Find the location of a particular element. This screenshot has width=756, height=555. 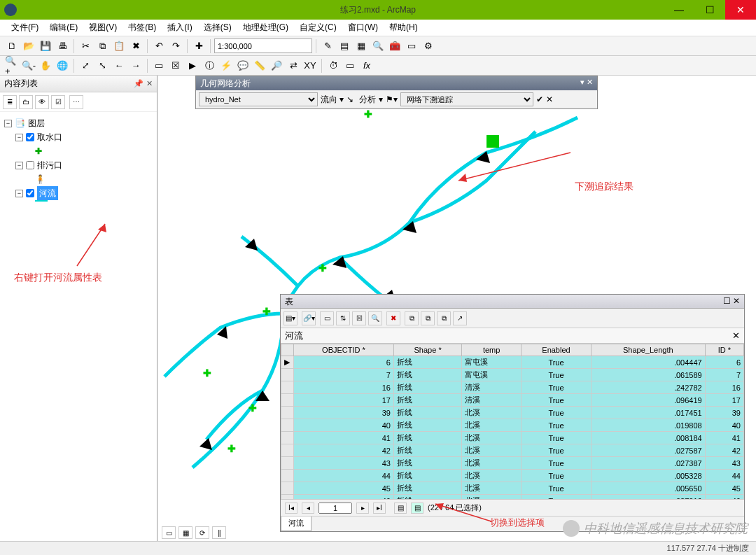

toc-icon: ▤ is located at coordinates (344, 46).